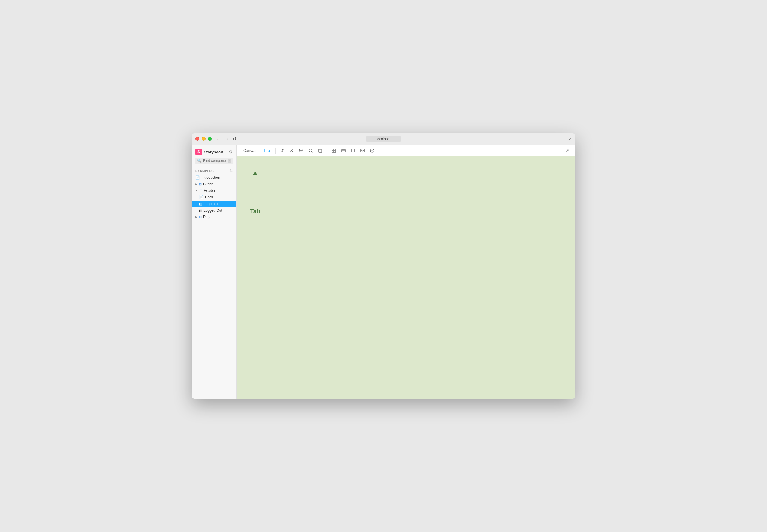 Image resolution: width=767 pixels, height=532 pixels. I want to click on titlebar: ← → ↺ localhost ⤢, so click(384, 139).